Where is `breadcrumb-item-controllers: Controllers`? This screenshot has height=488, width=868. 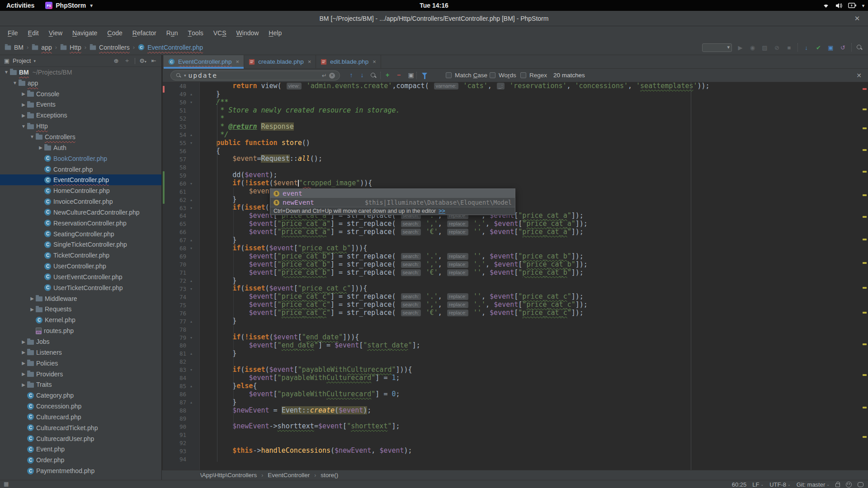
breadcrumb-item-controllers: Controllers is located at coordinates (109, 47).